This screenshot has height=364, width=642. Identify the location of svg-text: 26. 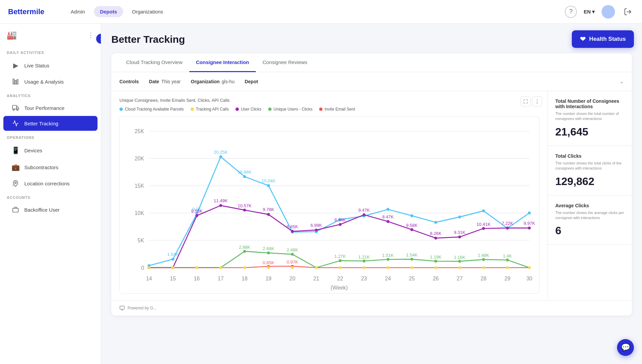
(436, 278).